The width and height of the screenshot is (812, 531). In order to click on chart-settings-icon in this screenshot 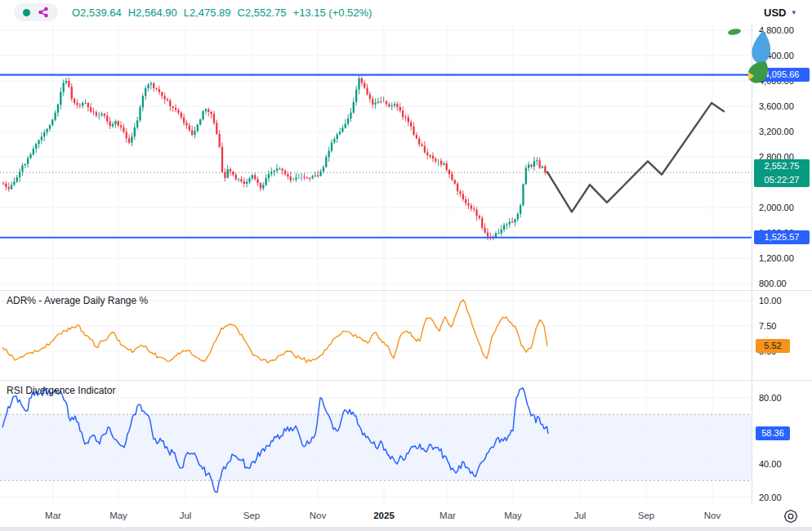, I will do `click(791, 516)`.